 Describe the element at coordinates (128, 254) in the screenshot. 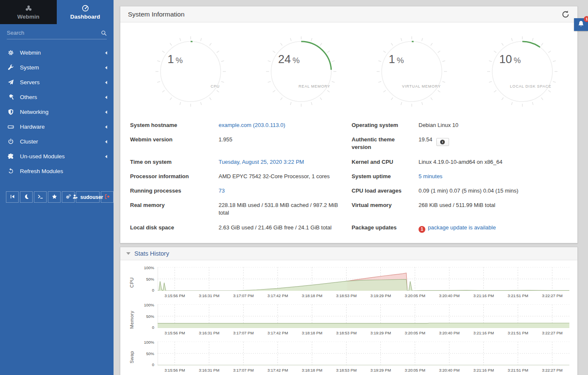

I see `caret-down-icon` at that location.